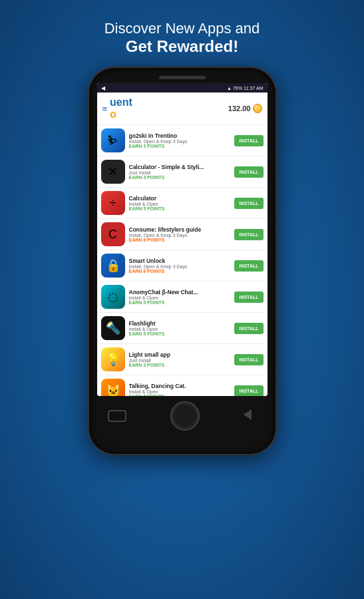 This screenshot has width=364, height=599. What do you see at coordinates (185, 416) in the screenshot?
I see `home-button` at bounding box center [185, 416].